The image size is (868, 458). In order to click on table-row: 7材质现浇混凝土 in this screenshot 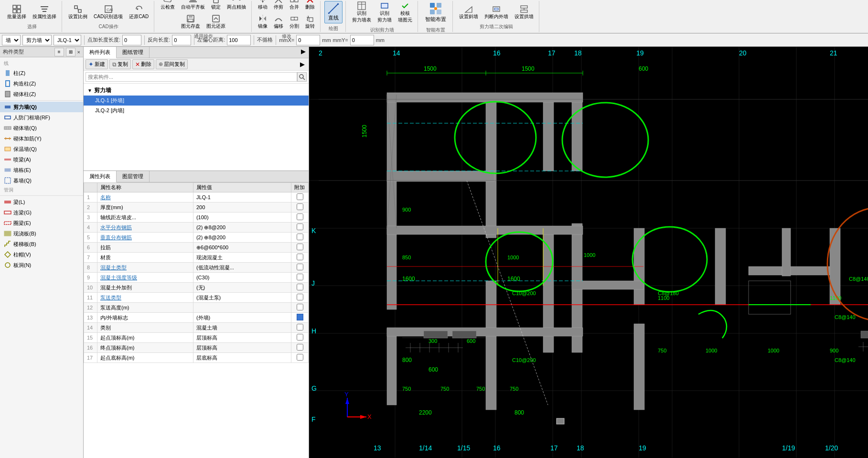, I will do `click(196, 258)`.